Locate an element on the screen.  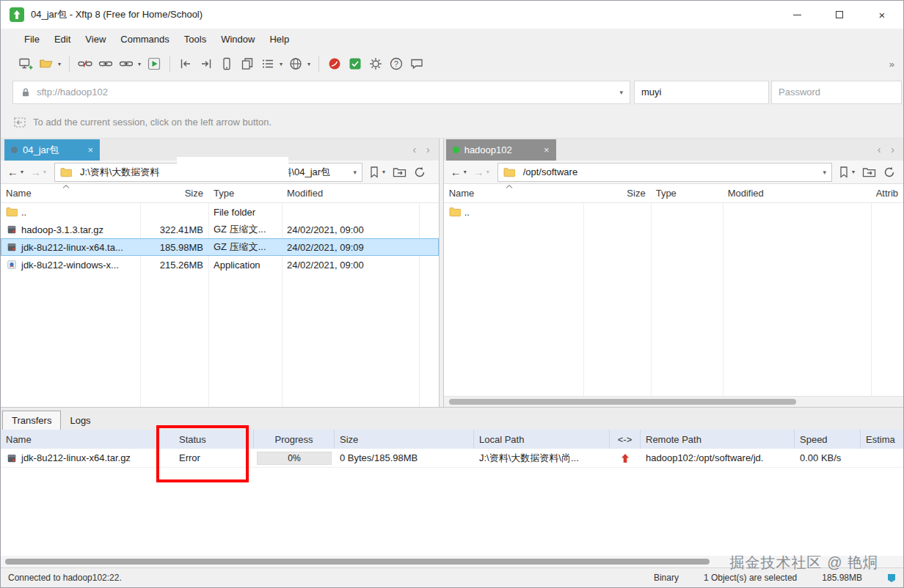
feedback-button is located at coordinates (417, 64).